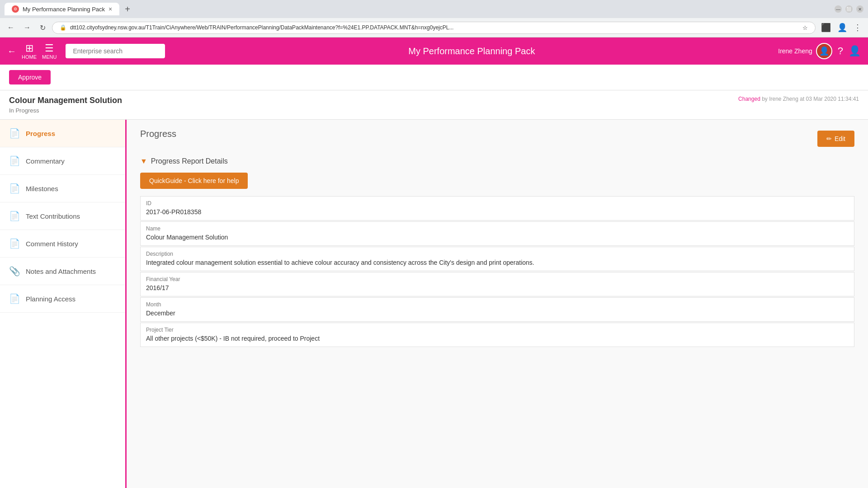 Image resolution: width=868 pixels, height=488 pixels. What do you see at coordinates (30, 77) in the screenshot?
I see `approve-button: Approve` at bounding box center [30, 77].